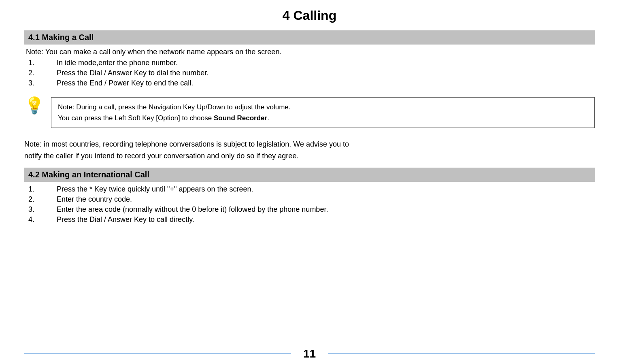 This screenshot has height=364, width=619. I want to click on section-42-header: 4.2 Making an International Call, so click(309, 175).